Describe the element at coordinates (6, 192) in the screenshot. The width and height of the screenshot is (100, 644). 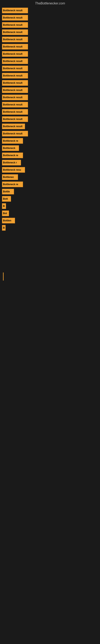
I see `bar-label: Bottle` at that location.